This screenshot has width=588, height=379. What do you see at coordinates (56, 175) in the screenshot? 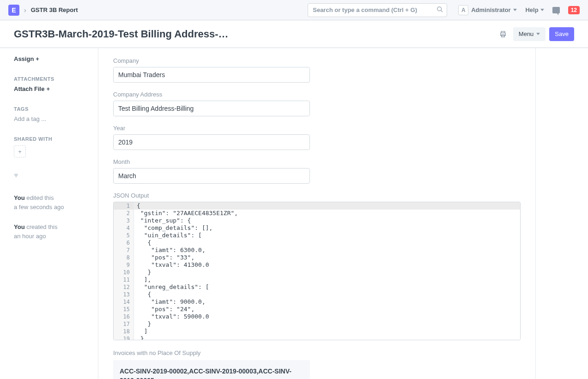
I see `like-button: ♥` at bounding box center [56, 175].